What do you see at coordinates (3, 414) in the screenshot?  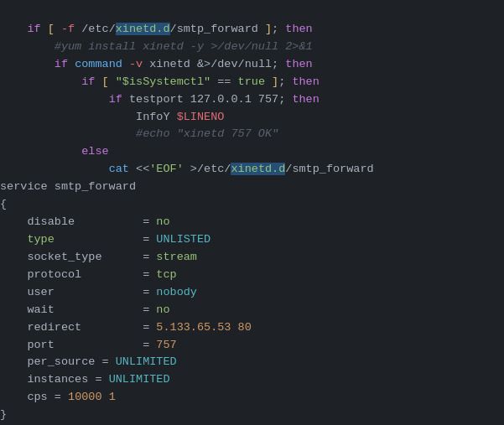 I see `line-23: }` at bounding box center [3, 414].